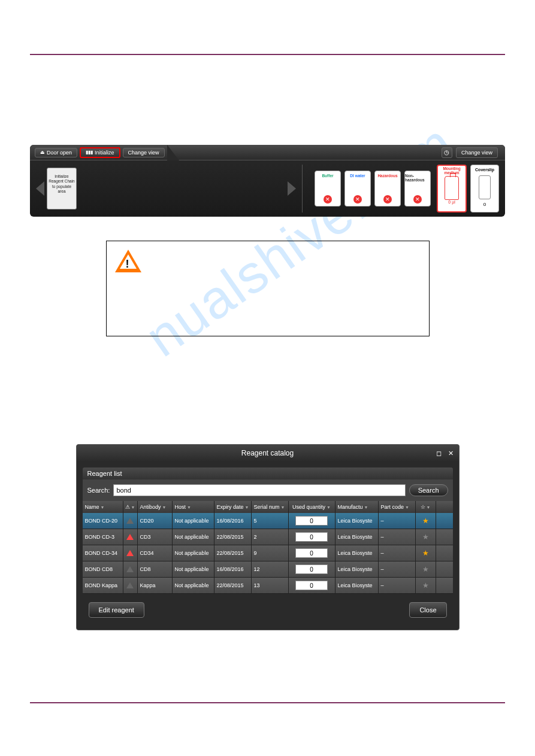 The image size is (535, 756). What do you see at coordinates (267, 453) in the screenshot?
I see `dialog-title: Reagent catalog` at bounding box center [267, 453].